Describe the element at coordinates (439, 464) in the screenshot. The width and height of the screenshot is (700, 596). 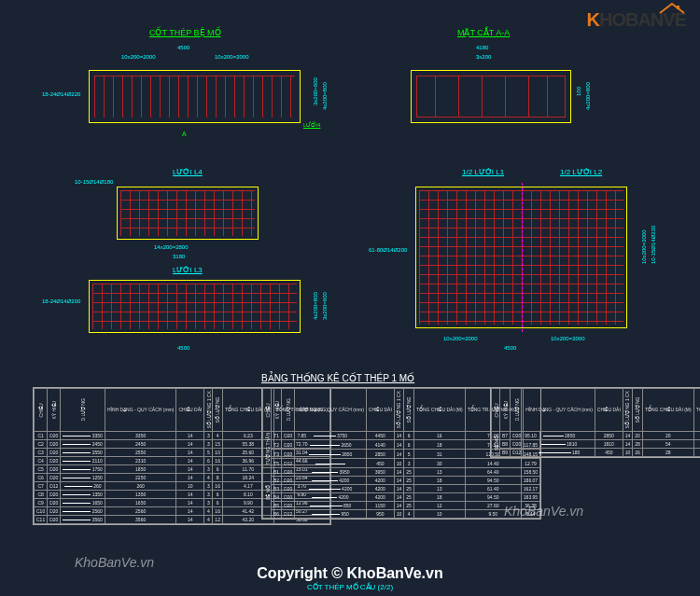
I see `cell: 30` at that location.